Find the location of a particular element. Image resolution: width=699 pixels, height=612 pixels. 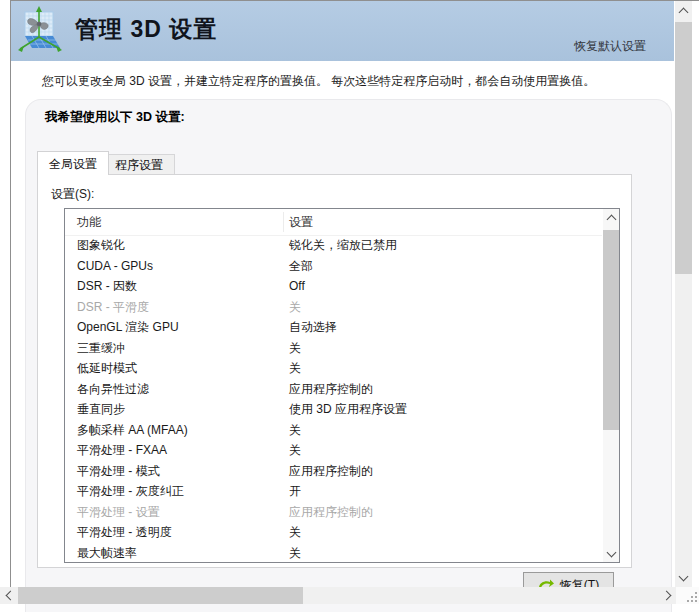

settings-row: 最大帧速率 关 is located at coordinates (334, 553).